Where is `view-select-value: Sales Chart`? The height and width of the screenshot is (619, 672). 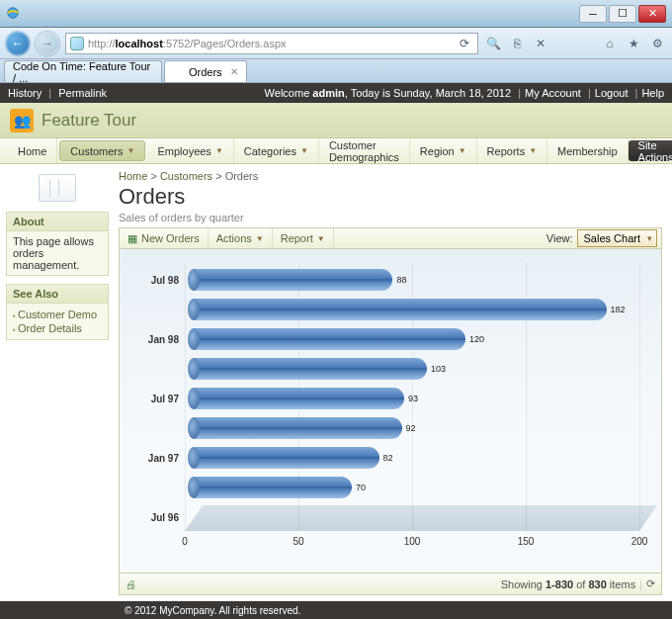
view-select-value: Sales Chart is located at coordinates (613, 238).